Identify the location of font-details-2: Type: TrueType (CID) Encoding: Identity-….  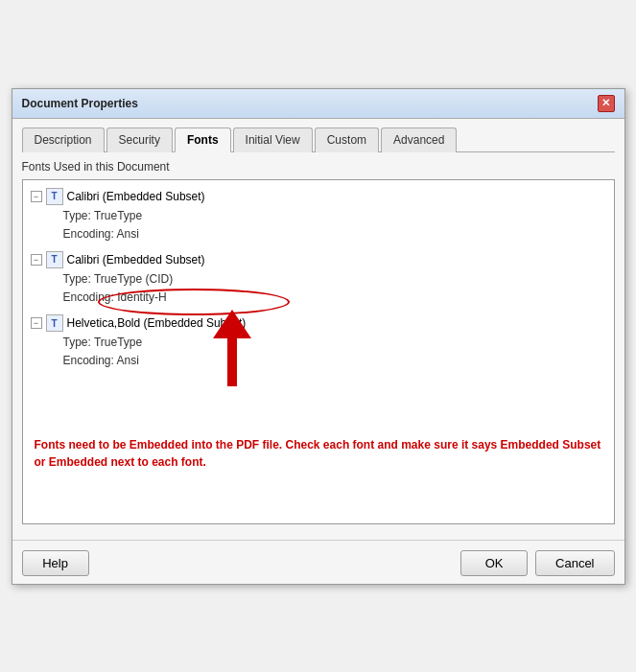
(318, 289).